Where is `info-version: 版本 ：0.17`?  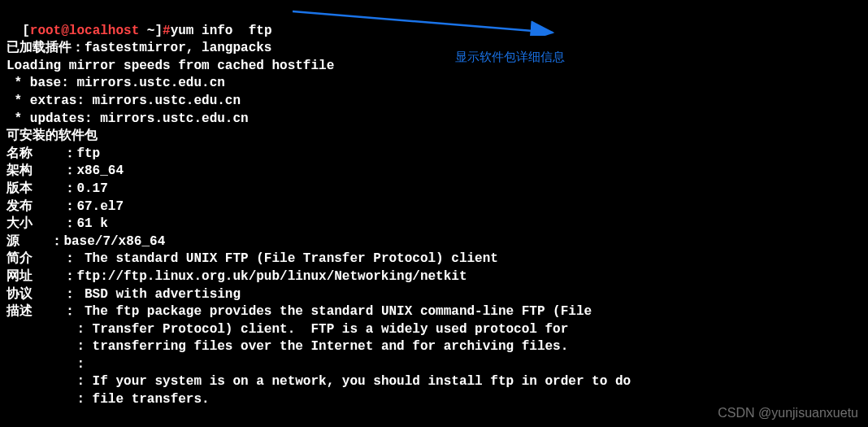
info-version: 版本 ：0.17 is located at coordinates (434, 190).